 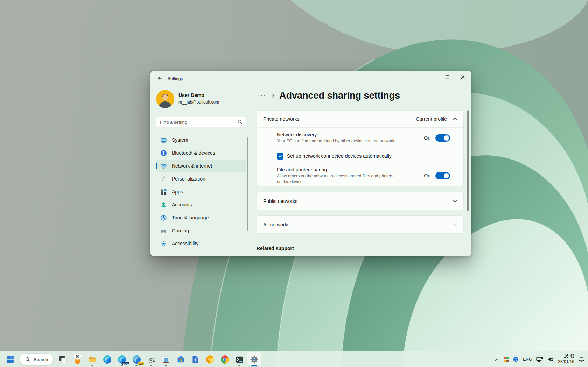 I want to click on taskbar-edge-beta: BETA, so click(x=122, y=359).